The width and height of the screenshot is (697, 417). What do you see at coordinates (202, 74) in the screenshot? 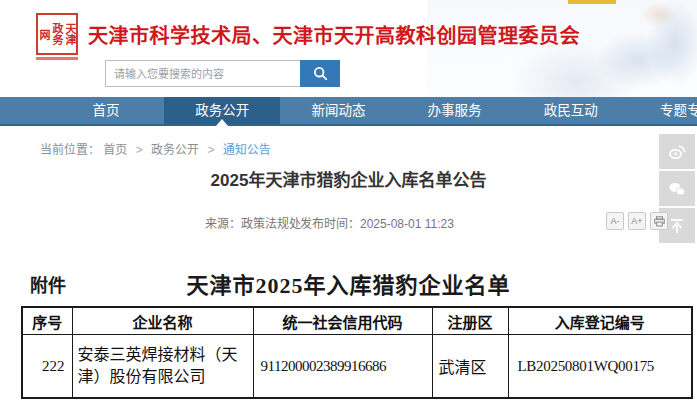
I see `search-input` at bounding box center [202, 74].